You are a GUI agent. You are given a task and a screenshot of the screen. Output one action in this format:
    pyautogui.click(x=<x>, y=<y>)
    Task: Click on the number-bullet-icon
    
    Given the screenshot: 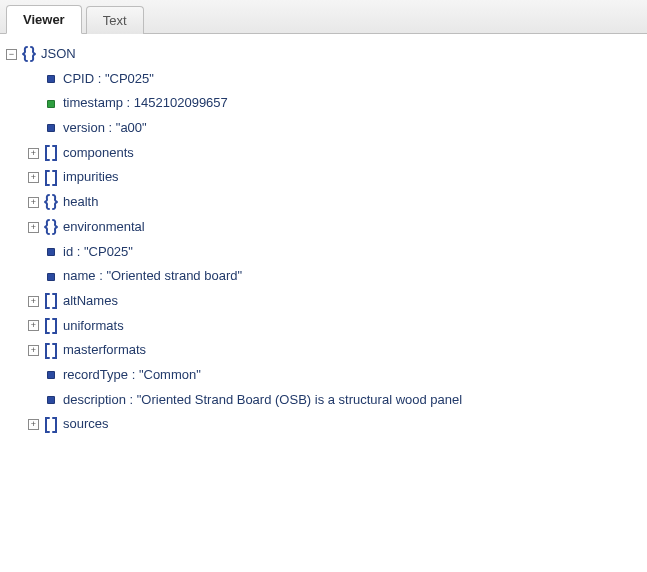 What is the action you would take?
    pyautogui.click(x=51, y=104)
    